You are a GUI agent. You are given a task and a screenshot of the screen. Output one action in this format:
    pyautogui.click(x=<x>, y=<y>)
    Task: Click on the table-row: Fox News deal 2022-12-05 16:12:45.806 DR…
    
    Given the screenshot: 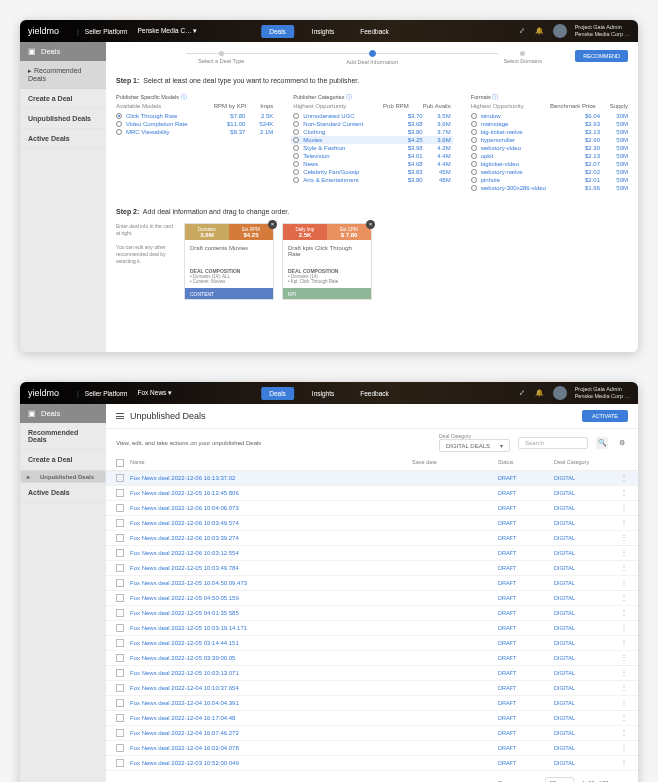 What is the action you would take?
    pyautogui.click(x=372, y=494)
    